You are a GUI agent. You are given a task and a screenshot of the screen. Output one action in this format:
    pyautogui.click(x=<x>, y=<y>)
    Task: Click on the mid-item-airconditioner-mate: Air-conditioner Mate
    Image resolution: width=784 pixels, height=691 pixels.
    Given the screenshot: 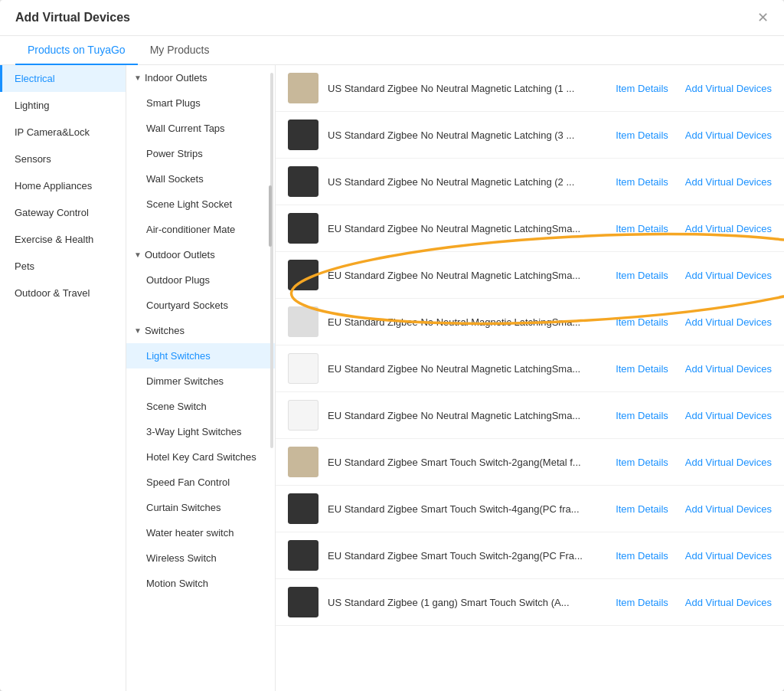 What is the action you would take?
    pyautogui.click(x=201, y=230)
    